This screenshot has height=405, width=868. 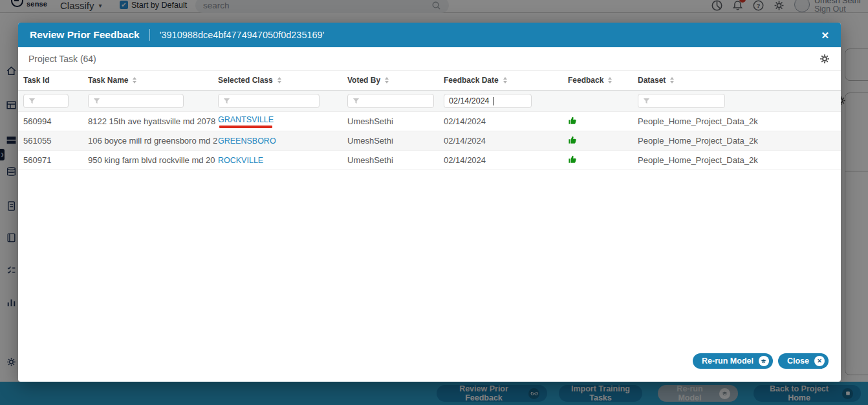 What do you see at coordinates (391, 101) in the screenshot?
I see `voted-by-filter-input` at bounding box center [391, 101].